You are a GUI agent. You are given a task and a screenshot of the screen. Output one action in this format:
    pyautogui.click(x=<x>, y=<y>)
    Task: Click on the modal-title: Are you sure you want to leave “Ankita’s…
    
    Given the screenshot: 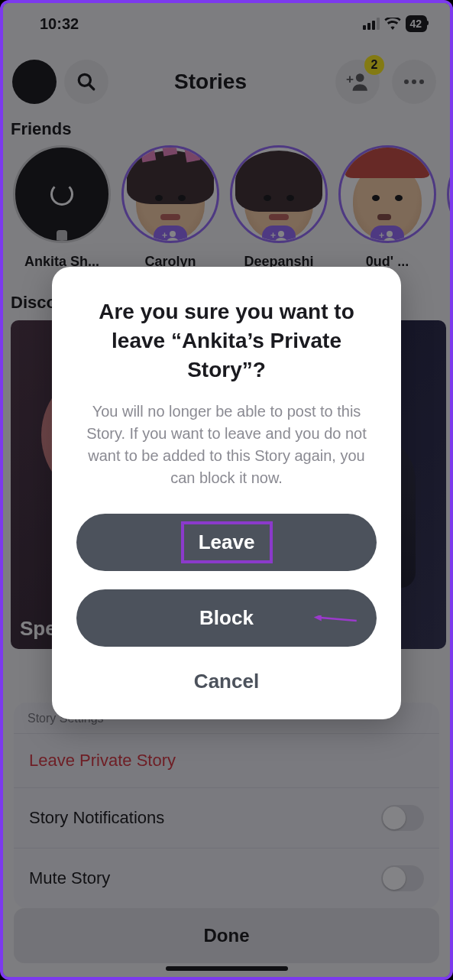 What is the action you would take?
    pyautogui.click(x=226, y=341)
    